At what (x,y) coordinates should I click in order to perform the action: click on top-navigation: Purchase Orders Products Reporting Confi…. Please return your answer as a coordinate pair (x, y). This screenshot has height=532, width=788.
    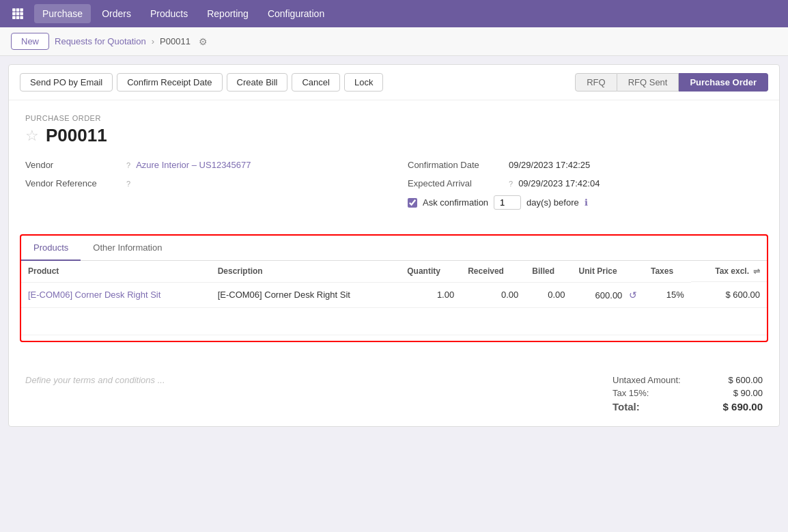
    Looking at the image, I should click on (394, 14).